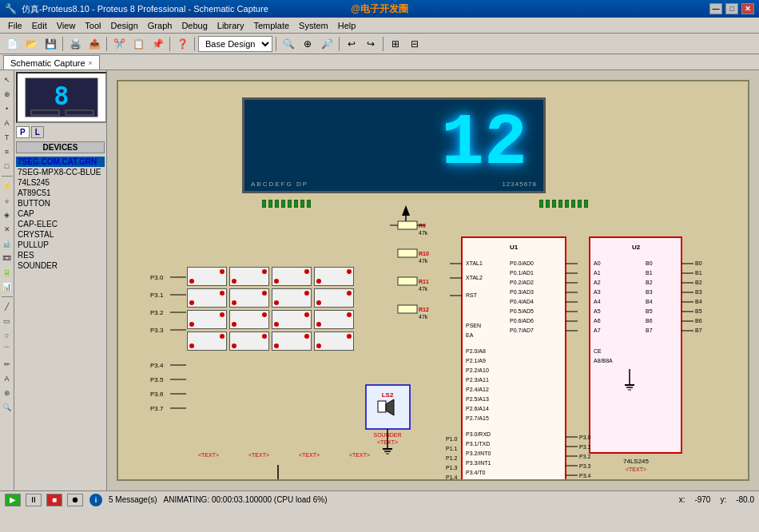  Describe the element at coordinates (22, 133) in the screenshot. I see `panel-tab-p: P` at that location.